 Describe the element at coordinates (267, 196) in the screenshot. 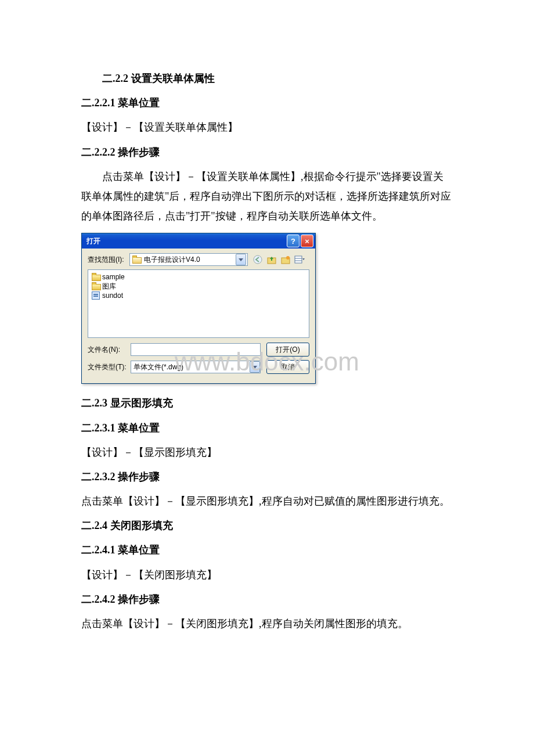

I see `text-steps-1: 点击菜单【设计】－【设置关联单体属性】,根据命令行提示"选择要设置关联单体属性的…` at that location.